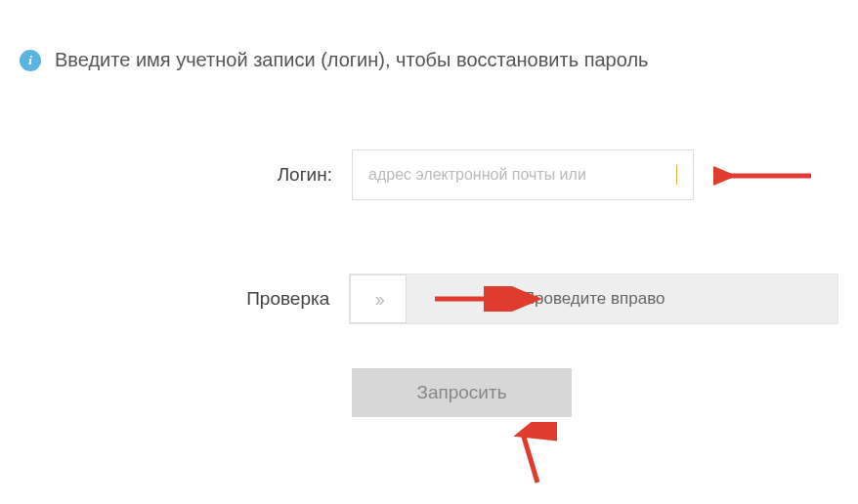 The height and width of the screenshot is (504, 858). What do you see at coordinates (184, 299) in the screenshot?
I see `verify-label: Проверка` at bounding box center [184, 299].